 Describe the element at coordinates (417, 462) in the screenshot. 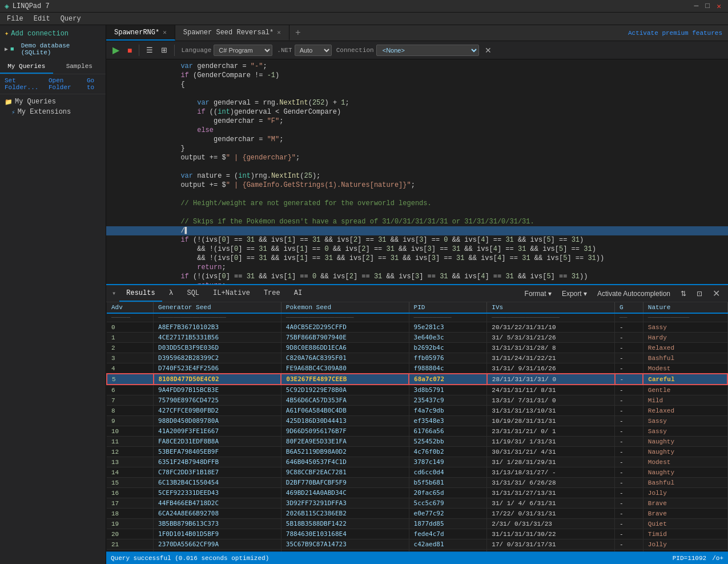

I see `table-row: 136351F24B7948DFFB646B0450537F4C1D3787c1…` at that location.